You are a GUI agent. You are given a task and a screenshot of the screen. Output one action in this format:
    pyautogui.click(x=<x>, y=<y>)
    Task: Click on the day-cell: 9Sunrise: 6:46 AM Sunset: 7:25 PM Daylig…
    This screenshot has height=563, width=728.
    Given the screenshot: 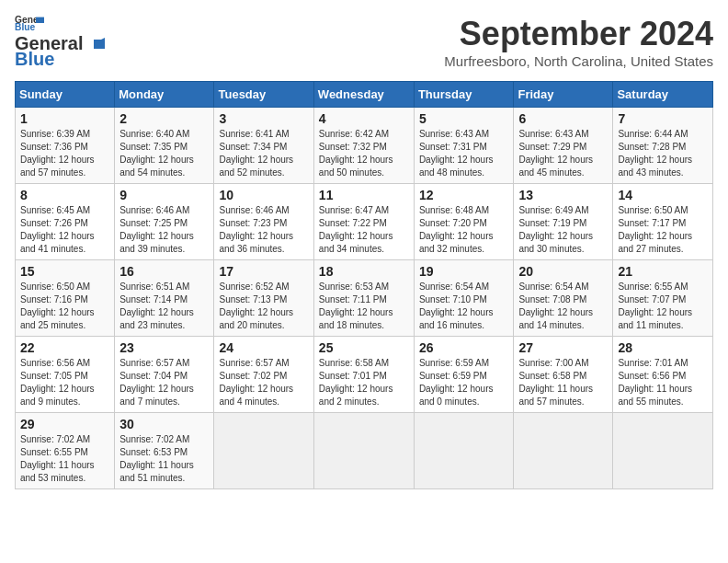 What is the action you would take?
    pyautogui.click(x=165, y=223)
    